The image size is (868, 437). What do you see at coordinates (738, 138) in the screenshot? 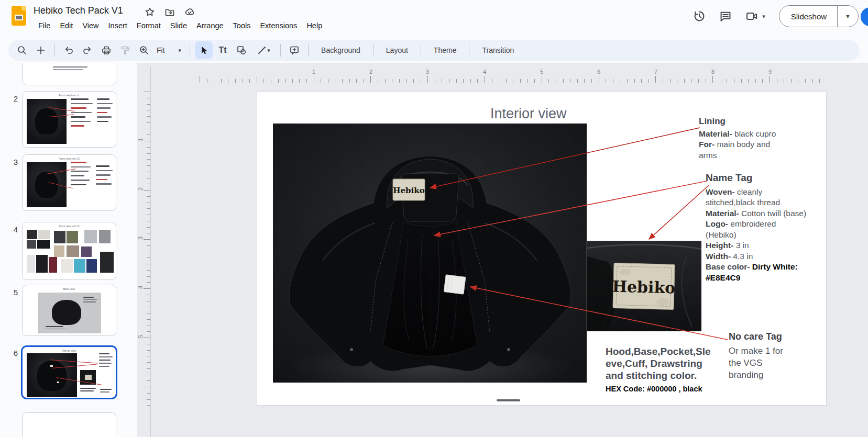
I see `lining-annotation: Lining Material- black cupro For- main b…` at bounding box center [738, 138].